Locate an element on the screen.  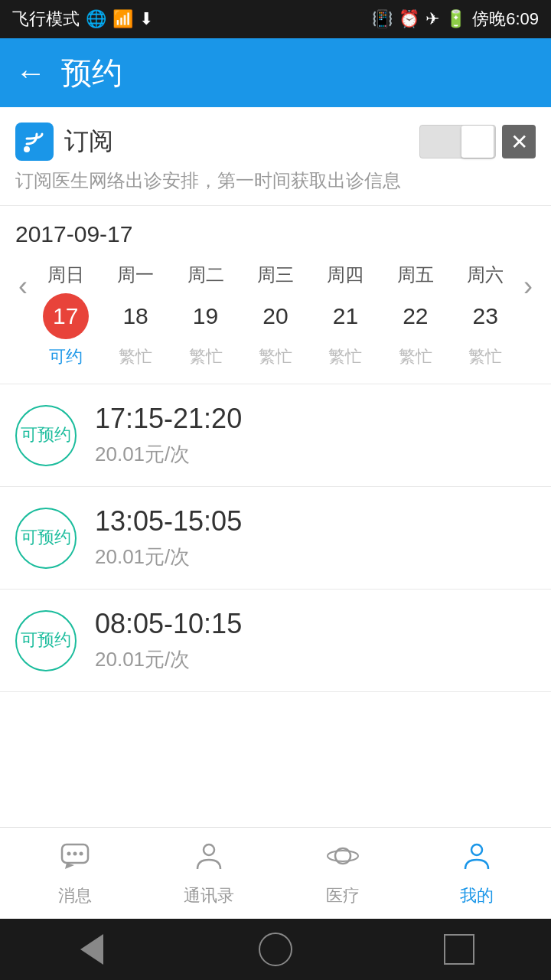
subscribe-left: 订阅 is located at coordinates (64, 142).